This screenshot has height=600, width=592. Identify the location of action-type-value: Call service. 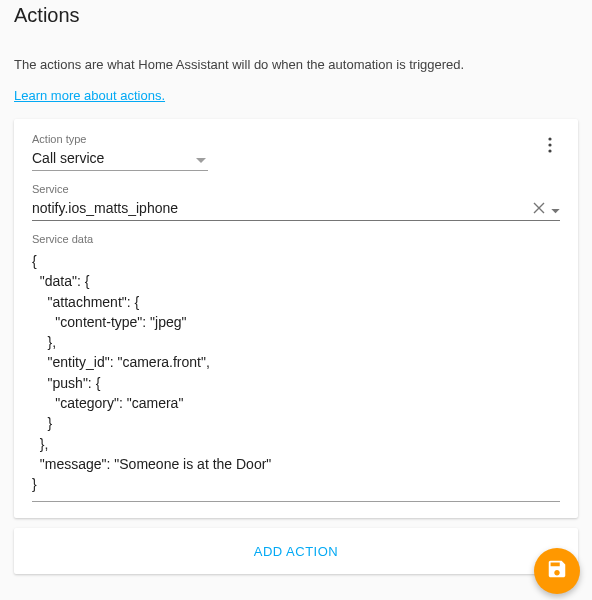
(68, 158).